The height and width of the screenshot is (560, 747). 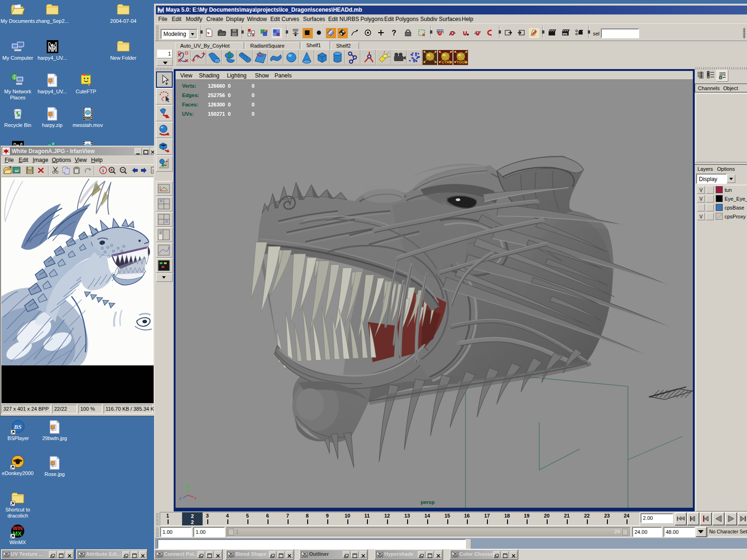 What do you see at coordinates (180, 498) in the screenshot?
I see `svg-text: z` at bounding box center [180, 498].